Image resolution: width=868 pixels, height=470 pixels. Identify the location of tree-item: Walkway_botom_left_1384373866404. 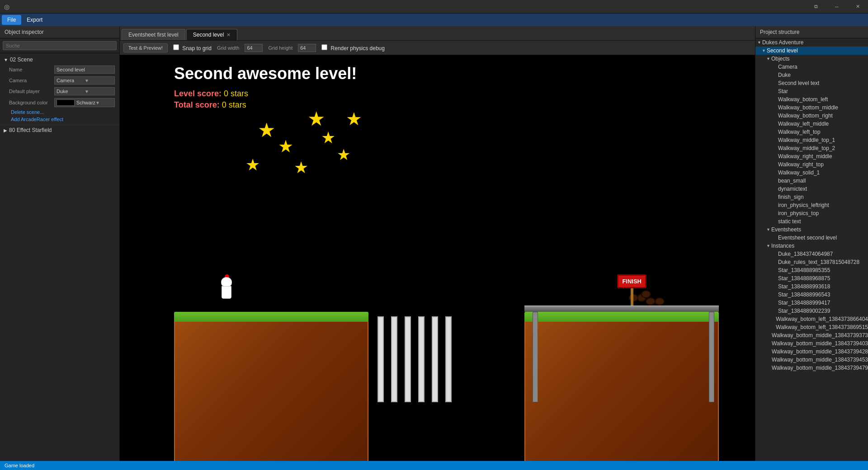
(812, 319).